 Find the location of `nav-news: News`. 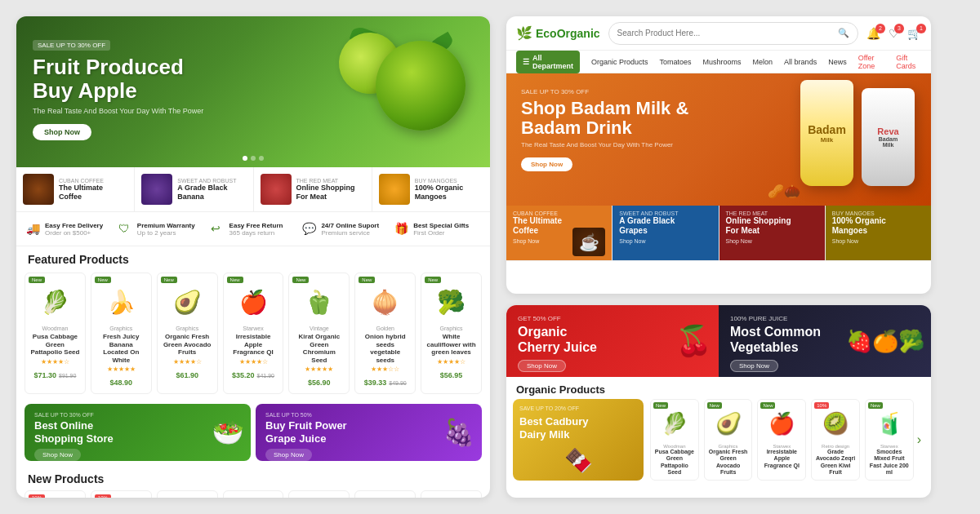

nav-news: News is located at coordinates (838, 62).